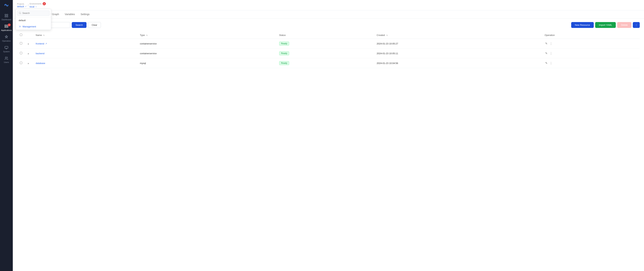 This screenshot has height=271, width=644. Describe the element at coordinates (85, 15) in the screenshot. I see `tab-settings: Settings` at that location.